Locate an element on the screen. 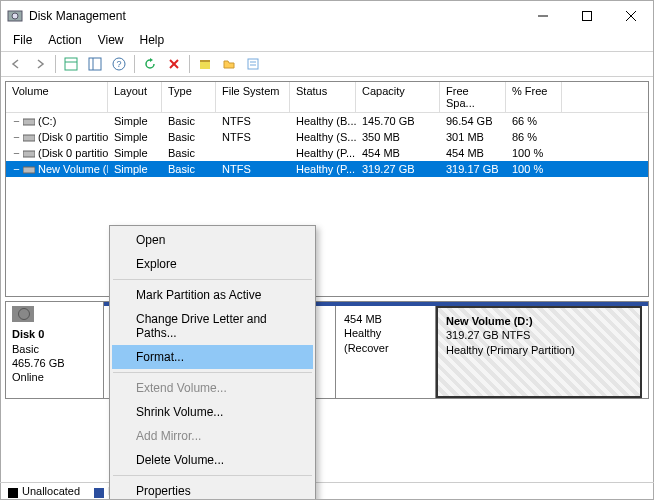 This screenshot has width=654, height=500. title-bar: Disk Management is located at coordinates (327, 16).